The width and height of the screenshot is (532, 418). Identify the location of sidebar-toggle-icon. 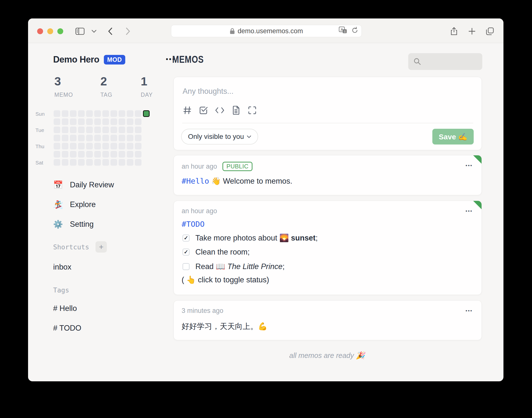
(80, 31).